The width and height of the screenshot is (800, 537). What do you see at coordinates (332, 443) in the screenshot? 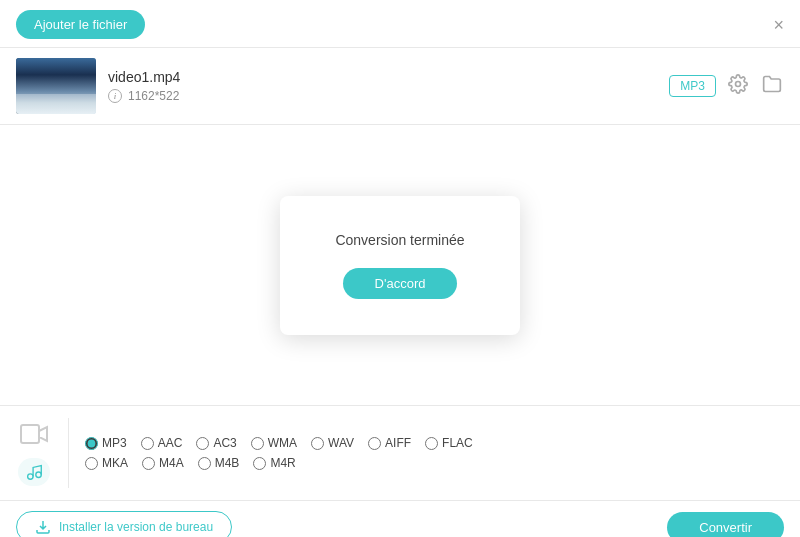
I see `format-wav: WAV` at bounding box center [332, 443].